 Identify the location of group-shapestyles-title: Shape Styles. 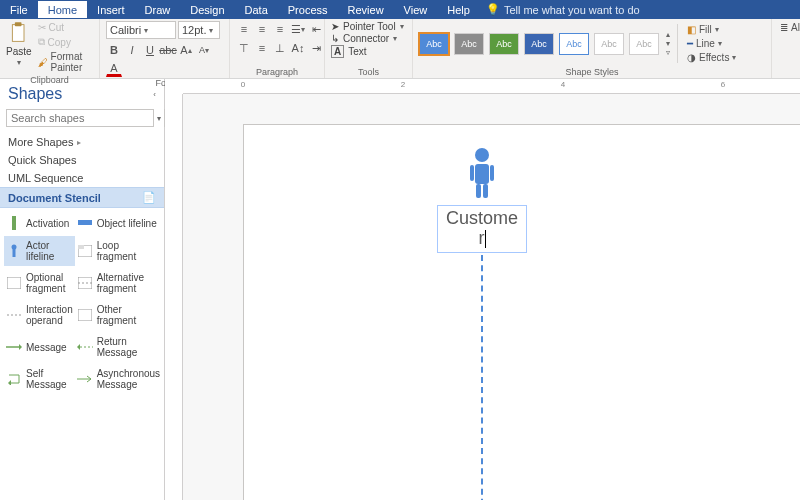
(592, 72).